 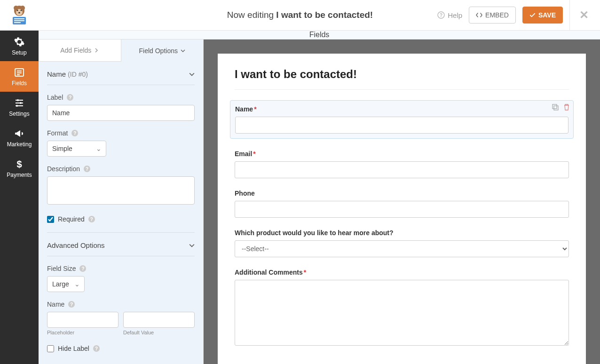 What do you see at coordinates (402, 204) in the screenshot?
I see `preview-field-phone: Phone` at bounding box center [402, 204].